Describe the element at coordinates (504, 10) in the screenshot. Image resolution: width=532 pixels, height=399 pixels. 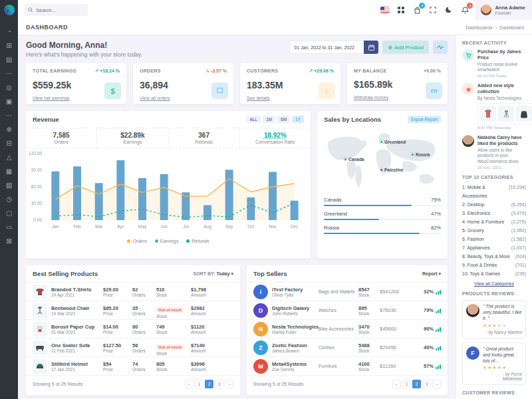
I see `user-menu: Anna Adame Founder` at that location.